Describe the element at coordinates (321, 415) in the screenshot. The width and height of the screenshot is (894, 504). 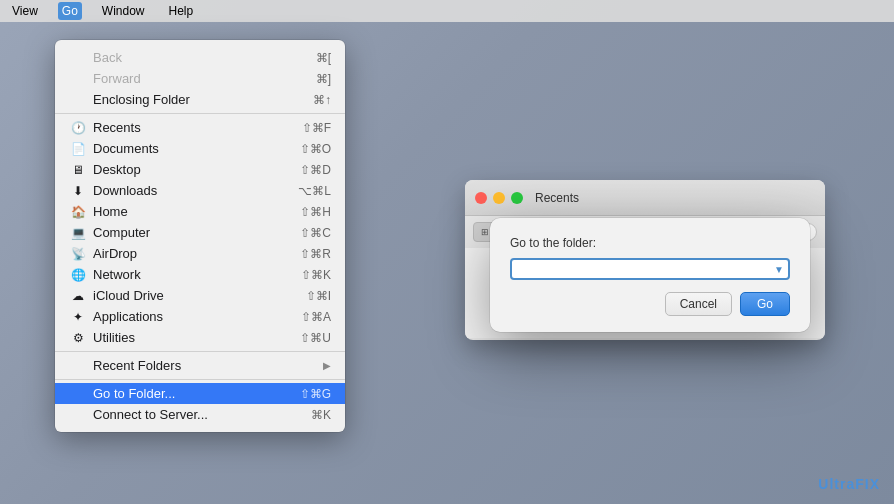
I see `connect-server-shortcut: ⌘K` at that location.